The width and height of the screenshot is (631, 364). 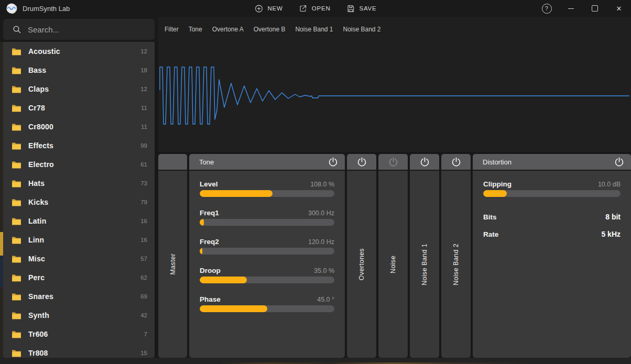 I want to click on sidebar-item-snares: Snares69, so click(x=79, y=296).